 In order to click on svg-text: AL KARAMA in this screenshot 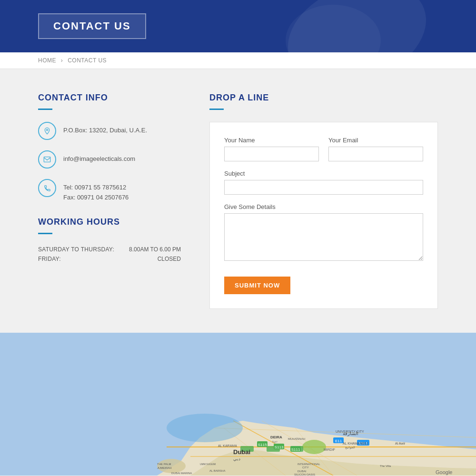, I will do `click(228, 446)`.